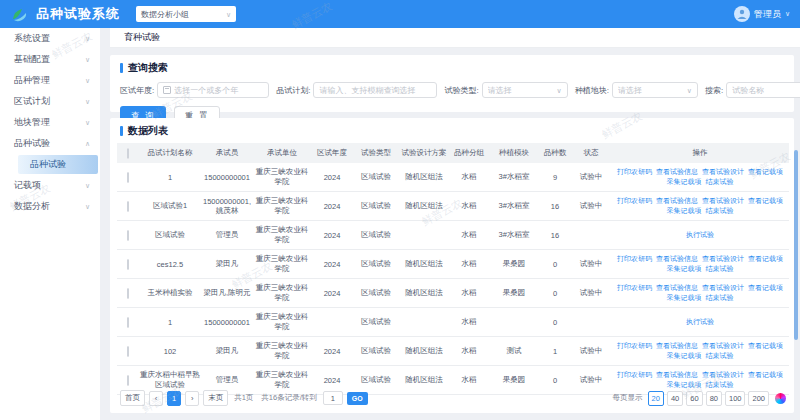 The height and width of the screenshot is (420, 800). I want to click on page-size-20: 20, so click(656, 398).